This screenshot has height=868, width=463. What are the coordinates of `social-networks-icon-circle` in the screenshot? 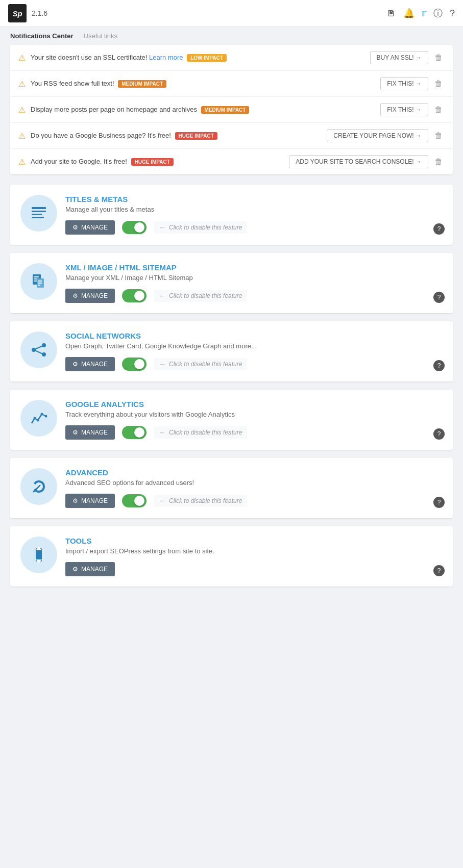 It's located at (39, 350).